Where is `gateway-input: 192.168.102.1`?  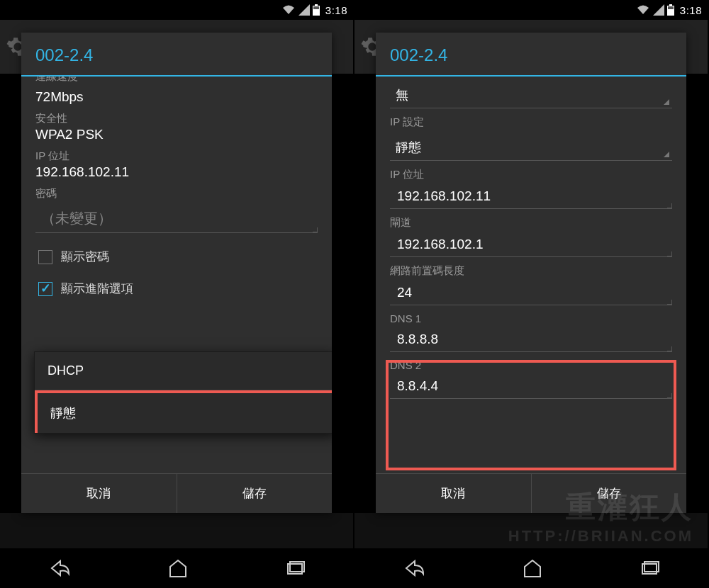
gateway-input: 192.168.102.1 is located at coordinates (531, 245).